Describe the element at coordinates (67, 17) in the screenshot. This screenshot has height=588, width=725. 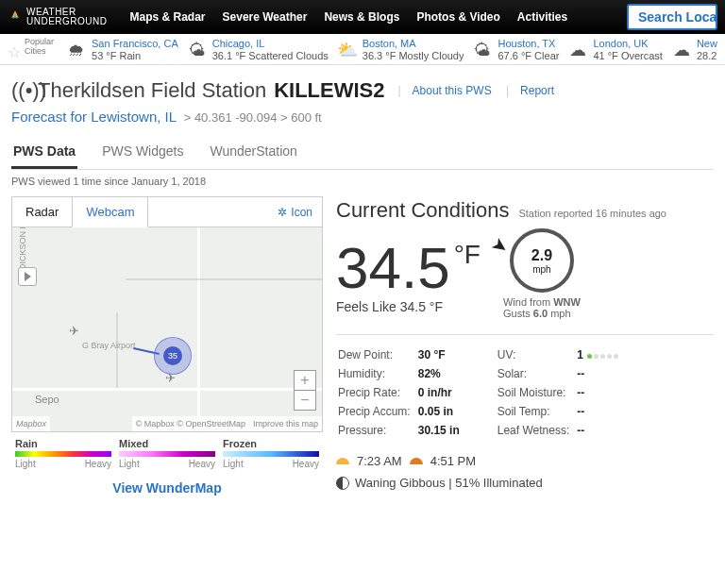
I see `brand-text: WEATHERUNDERGROUND` at that location.